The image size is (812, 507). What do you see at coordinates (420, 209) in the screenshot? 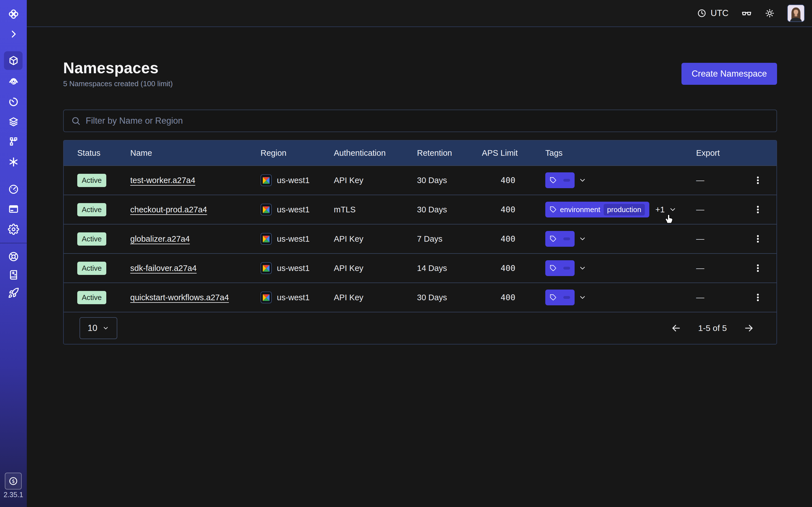
I see `table-row: Active checkout-prod.a27a4 us-west1 mTLS…` at bounding box center [420, 209].